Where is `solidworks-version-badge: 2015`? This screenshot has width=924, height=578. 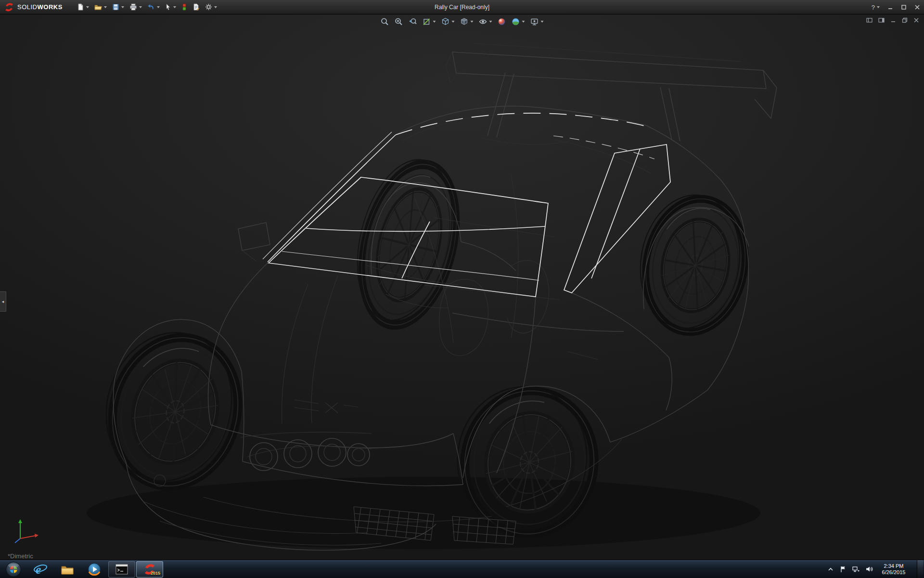
solidworks-version-badge: 2015 is located at coordinates (155, 573).